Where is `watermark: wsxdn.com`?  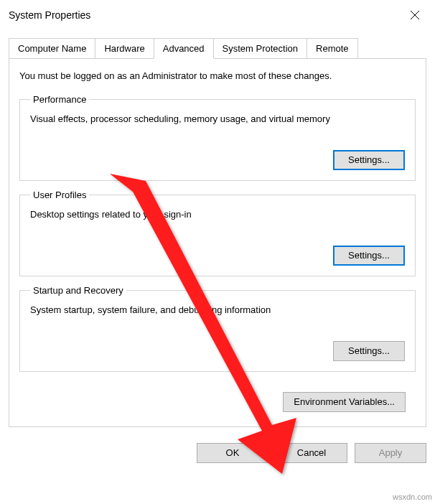
watermark: wsxdn.com is located at coordinates (412, 497).